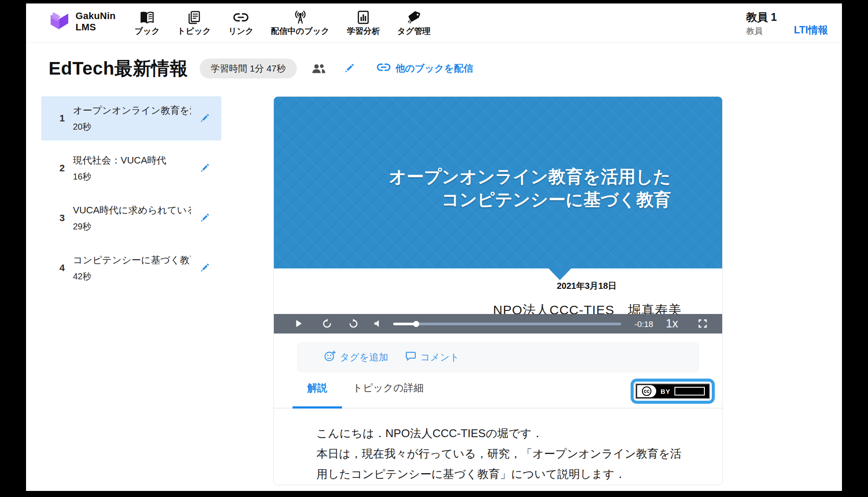 The width and height of the screenshot is (868, 497). I want to click on rewind-button, so click(327, 324).